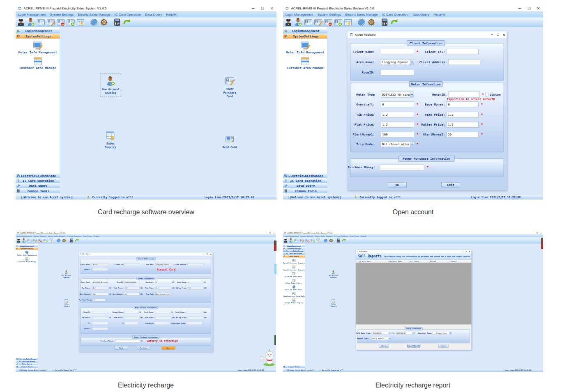 The height and width of the screenshot is (392, 585). Describe the element at coordinates (194, 313) in the screenshot. I see `total-power-input` at that location.